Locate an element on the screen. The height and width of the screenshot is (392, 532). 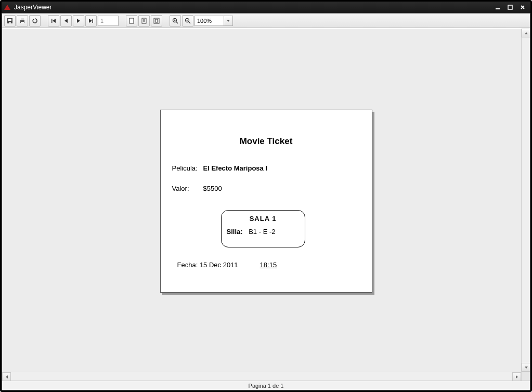
titlebar: JasperViewer is located at coordinates (266, 7).